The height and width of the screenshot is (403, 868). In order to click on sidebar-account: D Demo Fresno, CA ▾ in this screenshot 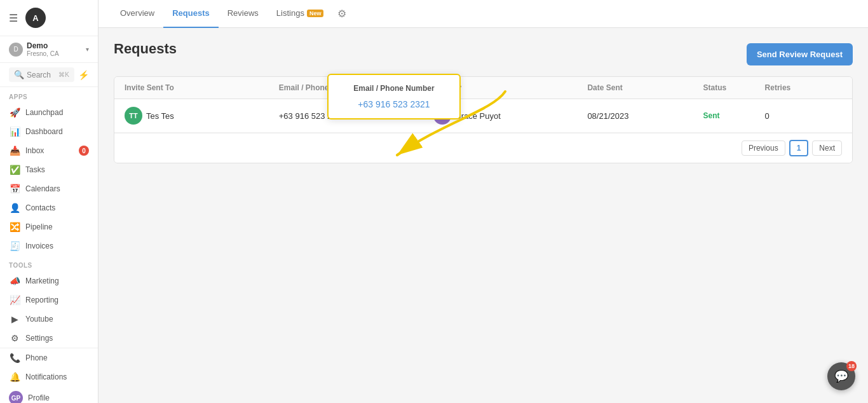, I will do `click(49, 50)`.